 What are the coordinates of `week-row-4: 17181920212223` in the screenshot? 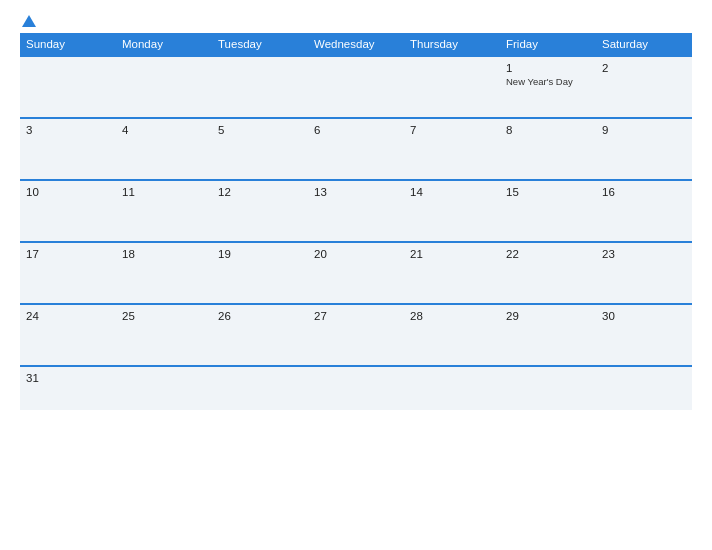 It's located at (356, 273).